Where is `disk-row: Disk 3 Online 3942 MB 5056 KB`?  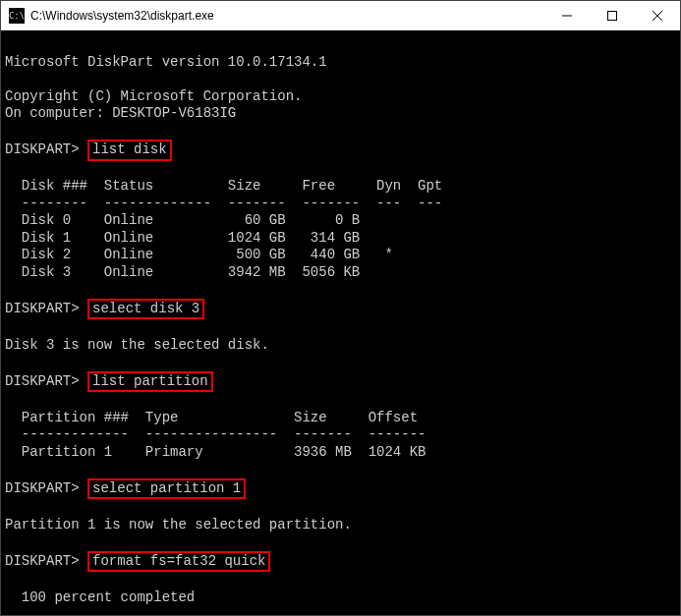
disk-row: Disk 3 Online 3942 MB 5056 KB is located at coordinates (183, 272).